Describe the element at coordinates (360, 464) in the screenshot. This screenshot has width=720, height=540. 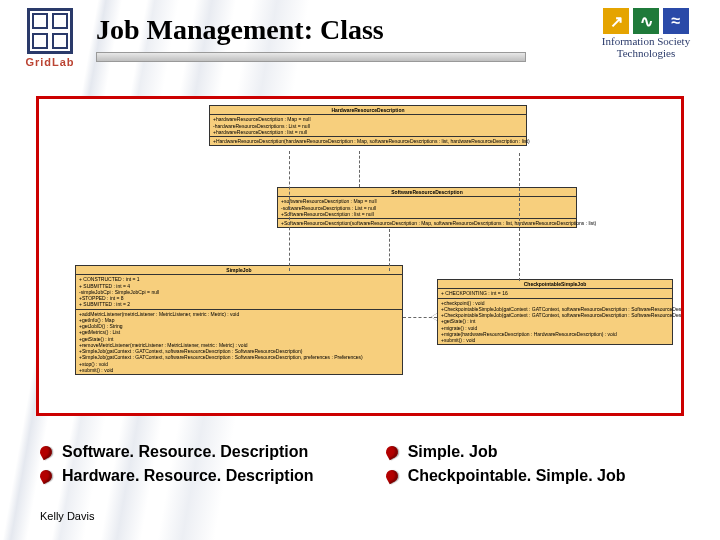
I see `bullet-lists: Software. Resource. Description Hardware…` at that location.